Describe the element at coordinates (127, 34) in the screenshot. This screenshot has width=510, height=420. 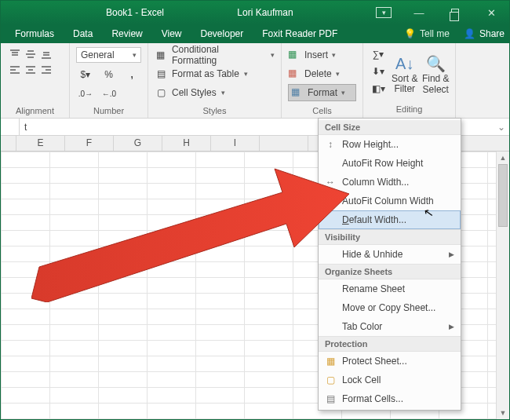
I see `tab-review: Review` at that location.